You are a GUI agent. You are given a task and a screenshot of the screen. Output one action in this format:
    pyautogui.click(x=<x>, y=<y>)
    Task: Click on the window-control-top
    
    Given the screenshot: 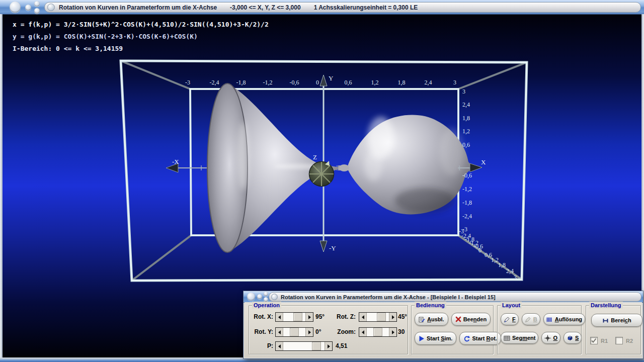 What is the action you would take?
    pyautogui.click(x=37, y=4)
    